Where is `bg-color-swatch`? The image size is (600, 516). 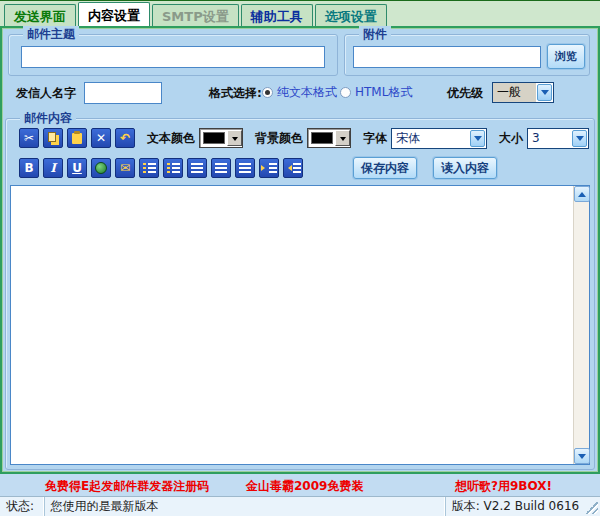 bg-color-swatch is located at coordinates (322, 138).